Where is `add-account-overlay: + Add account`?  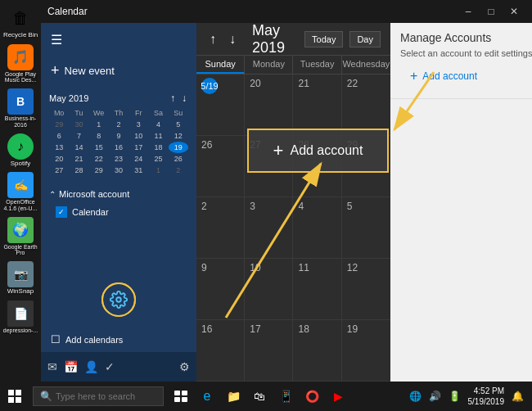
add-account-overlay: + Add account is located at coordinates (318, 151).